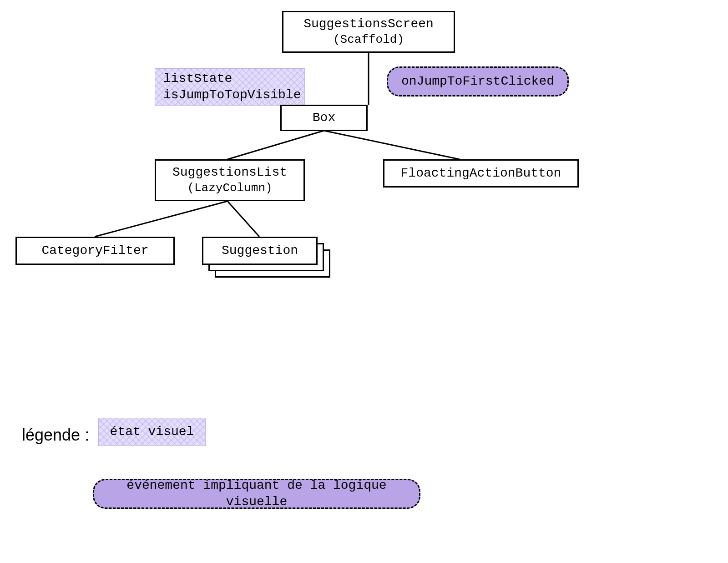  I want to click on node-title: SuggestionsScreen, so click(369, 24).